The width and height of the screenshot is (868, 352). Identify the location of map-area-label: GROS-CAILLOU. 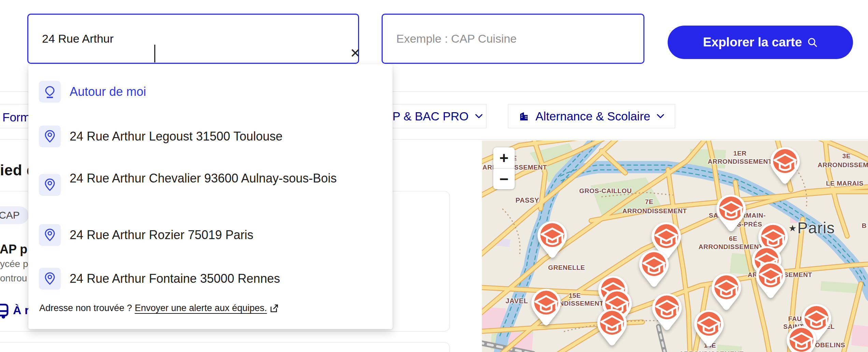
(606, 191).